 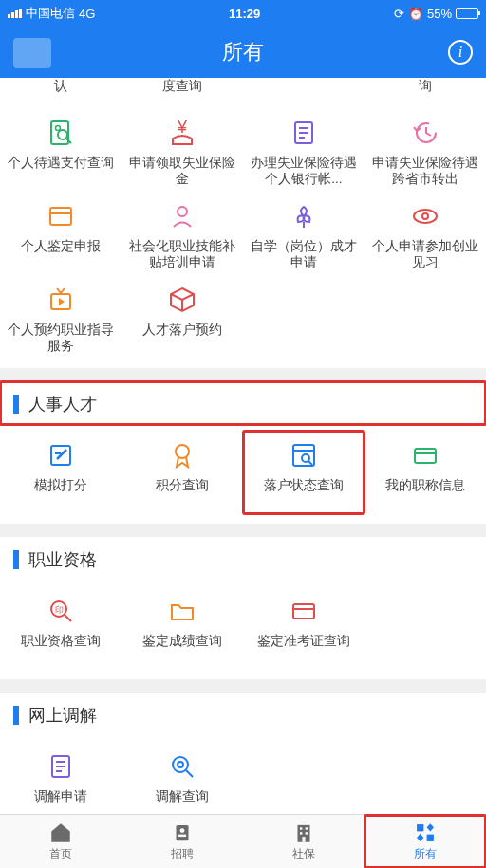 What do you see at coordinates (182, 339) in the screenshot?
I see `service-label: 人才落户预约` at bounding box center [182, 339].